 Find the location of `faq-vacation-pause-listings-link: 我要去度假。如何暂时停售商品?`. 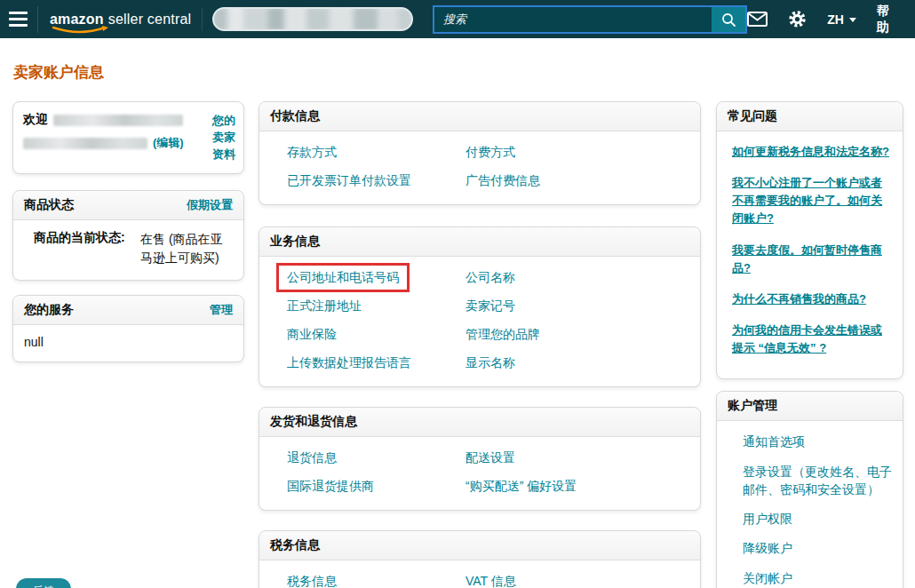

faq-vacation-pause-listings-link: 我要去度假。如何暂时停售商品? is located at coordinates (812, 259).